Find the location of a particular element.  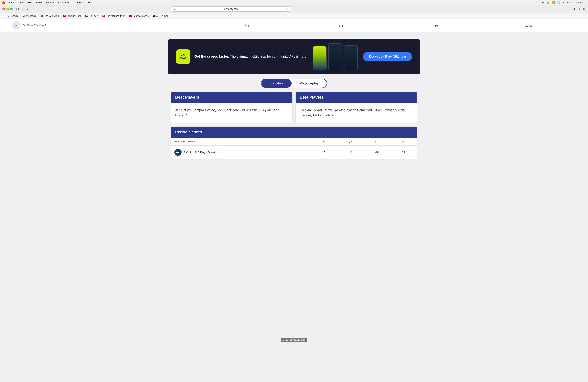

apple-logo-icon: 🍎 is located at coordinates (3, 2).